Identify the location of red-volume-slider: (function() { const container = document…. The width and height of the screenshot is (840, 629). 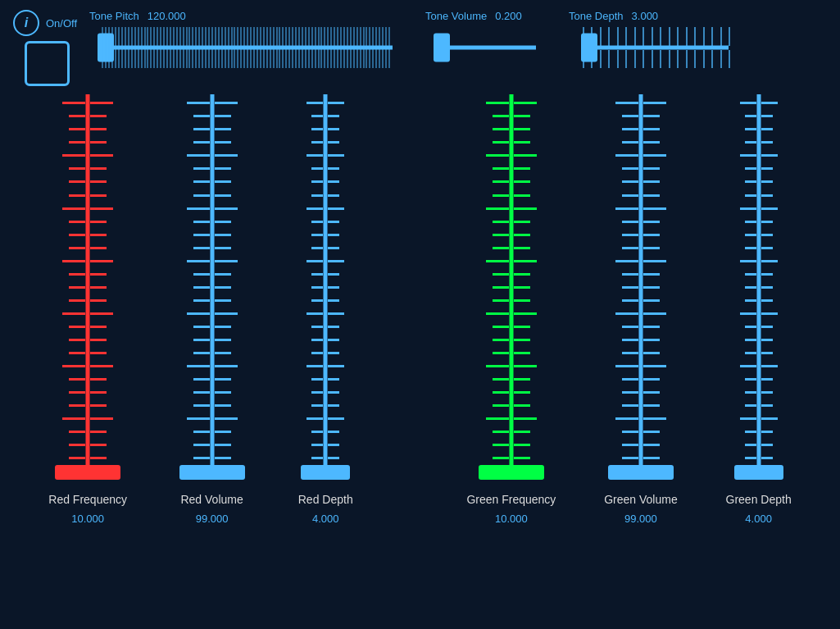
(212, 287).